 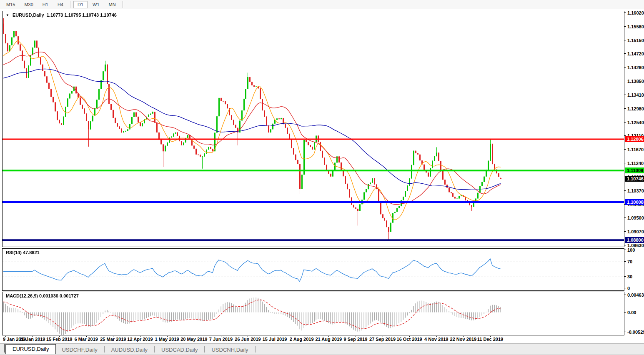 I want to click on timeframe-button-h1: H1, so click(x=45, y=5).